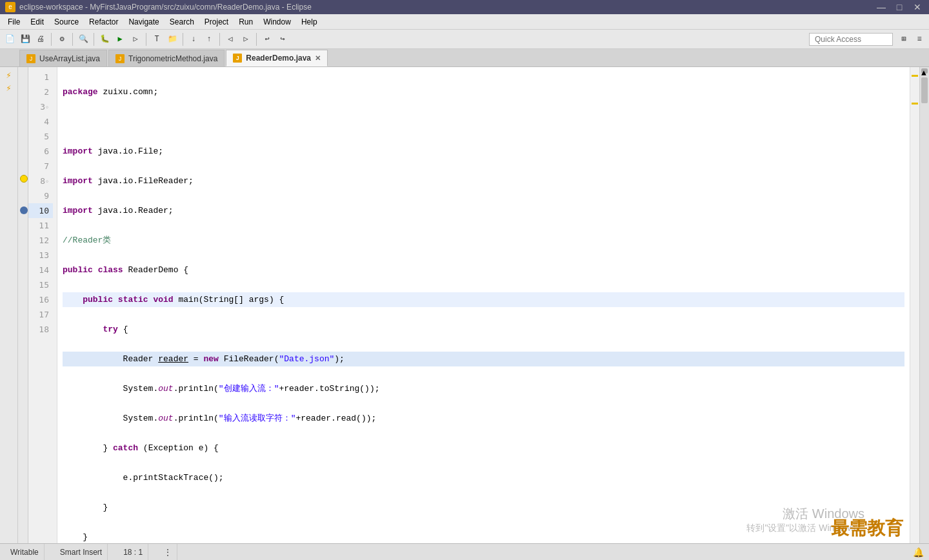 The image size is (929, 560). I want to click on quick-access-input, so click(851, 39).